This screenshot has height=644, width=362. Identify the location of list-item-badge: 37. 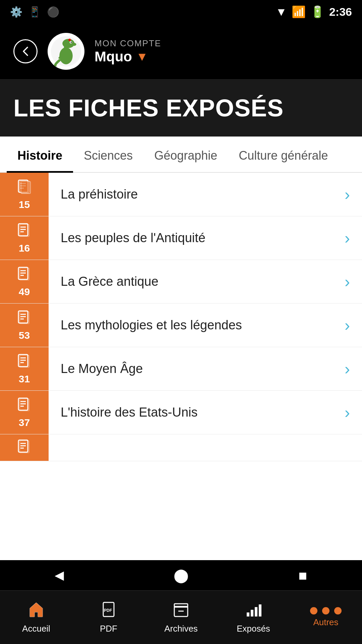
(24, 413).